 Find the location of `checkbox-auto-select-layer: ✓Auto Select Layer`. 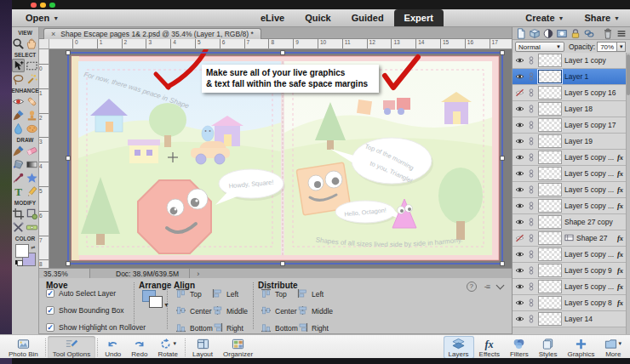

checkbox-auto-select-layer: ✓Auto Select Layer is located at coordinates (81, 293).